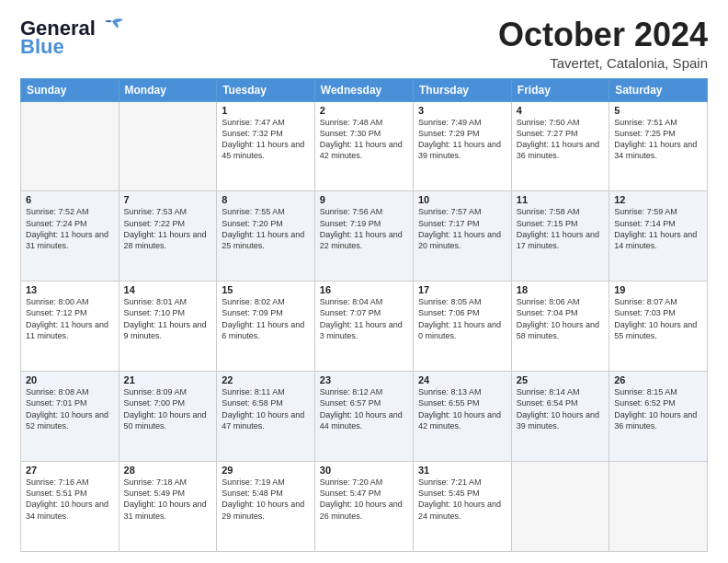 The width and height of the screenshot is (728, 563). I want to click on table-row: 18 Sunrise: 8:06 AMSunset: 7:04 PMDaylig…, so click(560, 327).